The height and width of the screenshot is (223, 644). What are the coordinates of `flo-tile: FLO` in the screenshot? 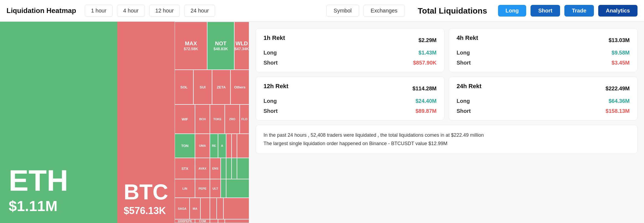 It's located at (244, 119).